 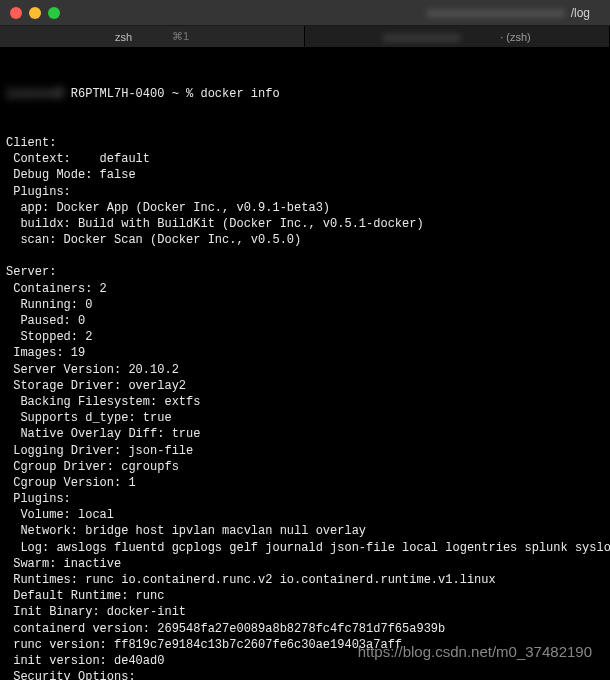 What do you see at coordinates (180, 36) in the screenshot?
I see `tab-shortcut: ⌘1` at bounding box center [180, 36].